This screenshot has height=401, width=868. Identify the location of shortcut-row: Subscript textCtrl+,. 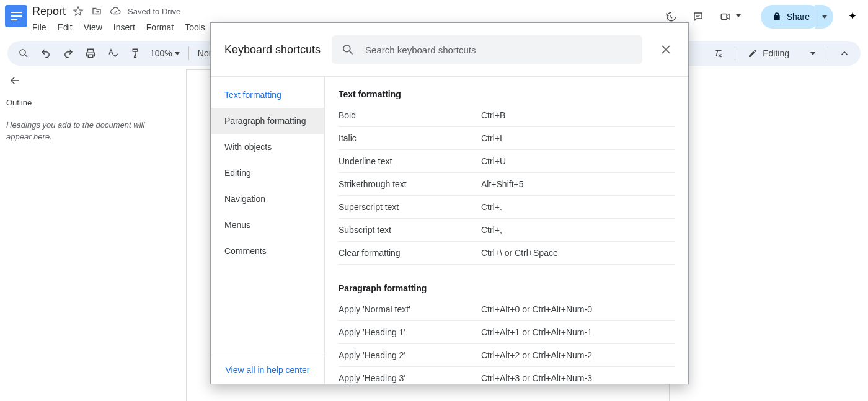
(507, 231).